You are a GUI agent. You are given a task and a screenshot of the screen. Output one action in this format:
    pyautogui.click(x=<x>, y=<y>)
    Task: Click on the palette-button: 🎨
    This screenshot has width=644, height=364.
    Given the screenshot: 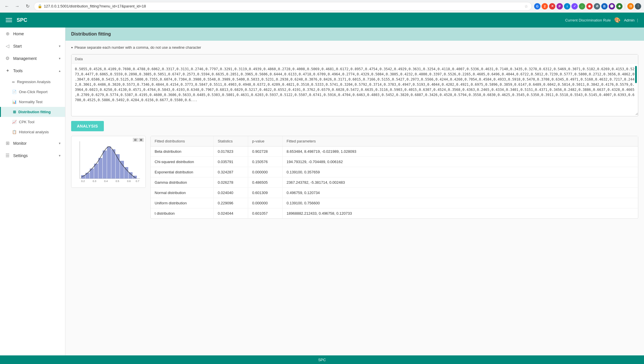 What is the action you would take?
    pyautogui.click(x=617, y=20)
    